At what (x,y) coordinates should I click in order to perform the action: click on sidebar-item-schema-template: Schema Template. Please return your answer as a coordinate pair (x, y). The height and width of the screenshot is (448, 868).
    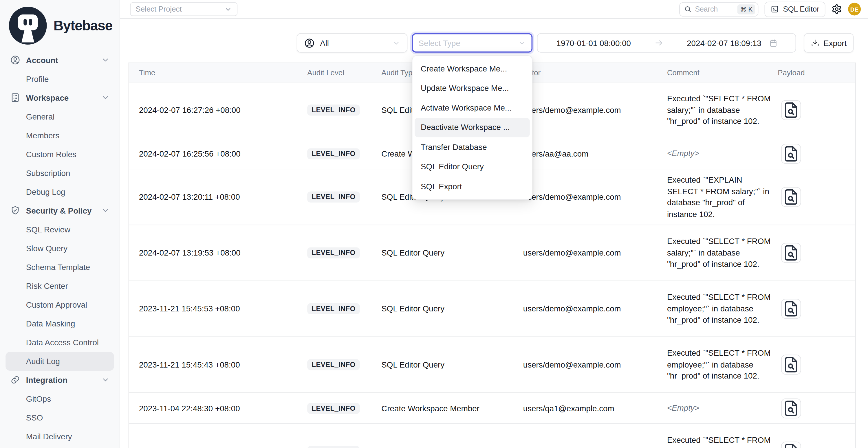
    Looking at the image, I should click on (60, 267).